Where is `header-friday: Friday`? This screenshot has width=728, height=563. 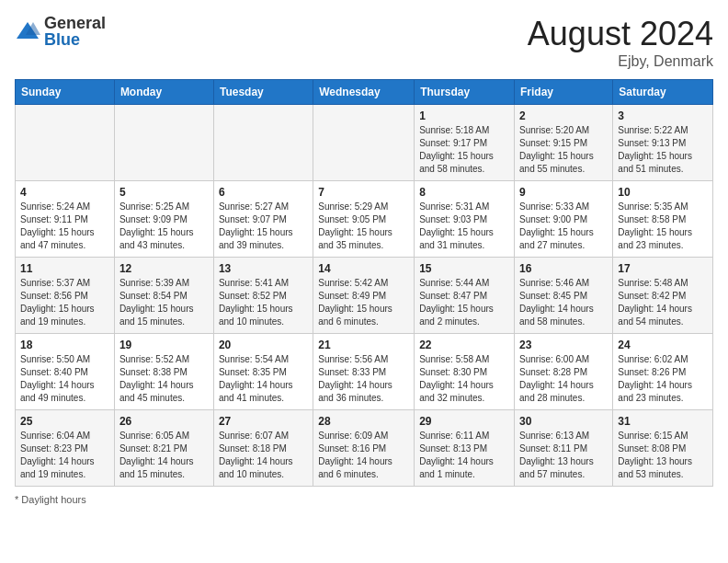 header-friday: Friday is located at coordinates (564, 92).